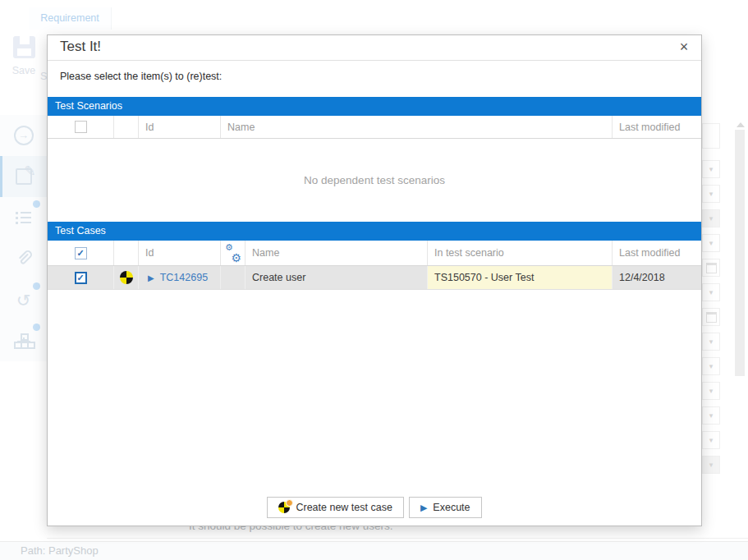  I want to click on test-case-checkbox: ✓, so click(80, 278).